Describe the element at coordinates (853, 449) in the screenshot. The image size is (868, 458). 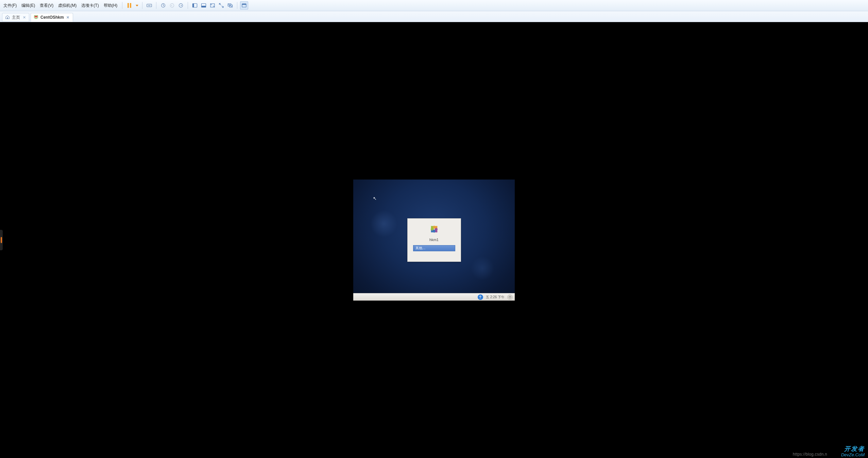
I see `watermark-line1: 开发者` at that location.